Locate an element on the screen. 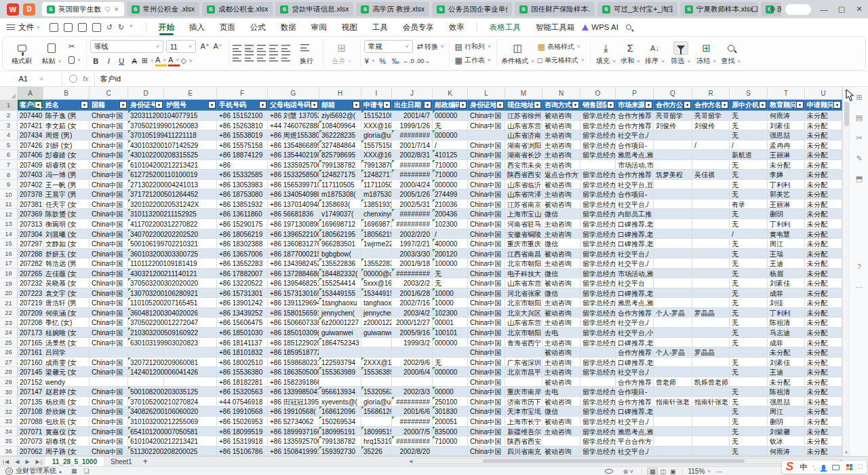 The image size is (868, 475). cell: +86 13053983 is located at coordinates (243, 185).